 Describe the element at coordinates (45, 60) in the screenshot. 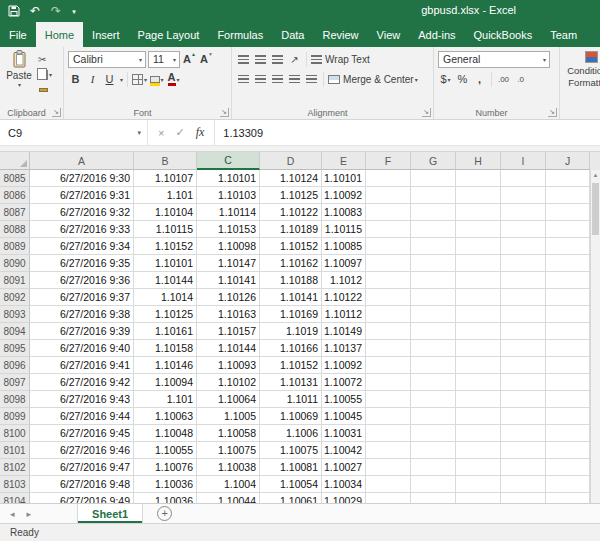

I see `cut-icon: ✂` at that location.